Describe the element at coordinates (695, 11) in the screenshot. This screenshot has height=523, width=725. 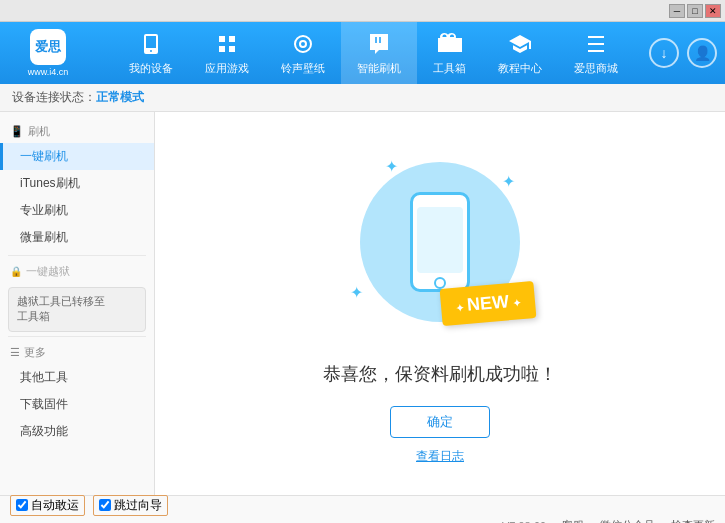
I see `window-controls: ─ □ ✕` at that location.